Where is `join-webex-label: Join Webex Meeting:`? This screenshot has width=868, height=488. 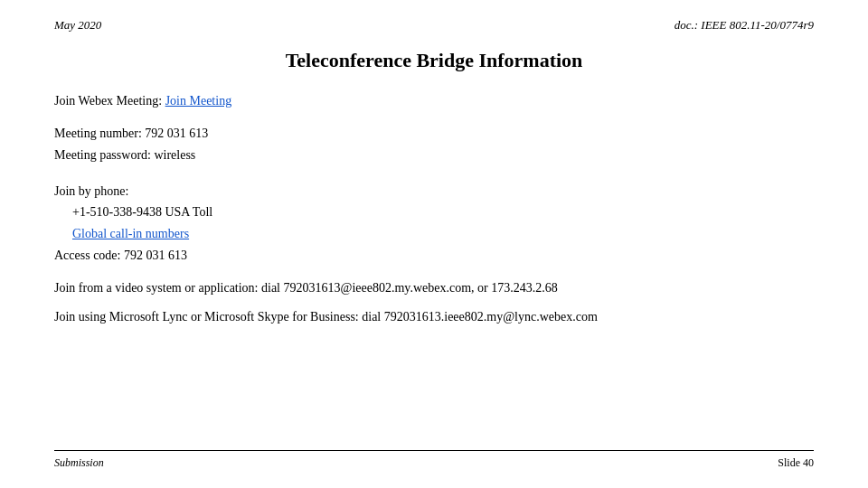
join-webex-label: Join Webex Meeting: is located at coordinates (108, 101).